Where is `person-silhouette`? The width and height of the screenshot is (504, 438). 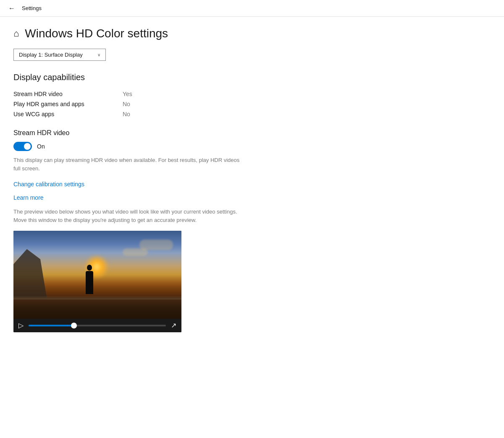 person-silhouette is located at coordinates (89, 283).